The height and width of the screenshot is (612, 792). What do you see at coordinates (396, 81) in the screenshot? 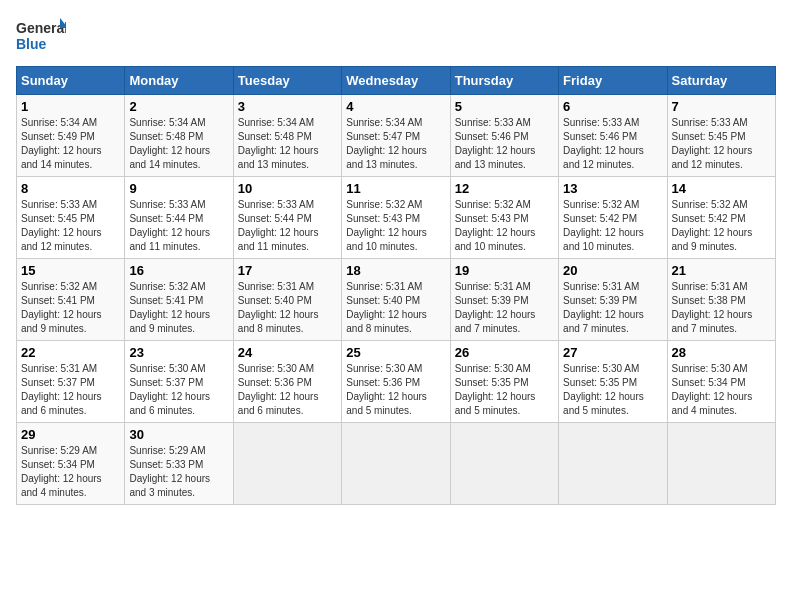
I see `calendar-header-row: SundayMondayTuesdayWednesdayThursdayFrid…` at bounding box center [396, 81].